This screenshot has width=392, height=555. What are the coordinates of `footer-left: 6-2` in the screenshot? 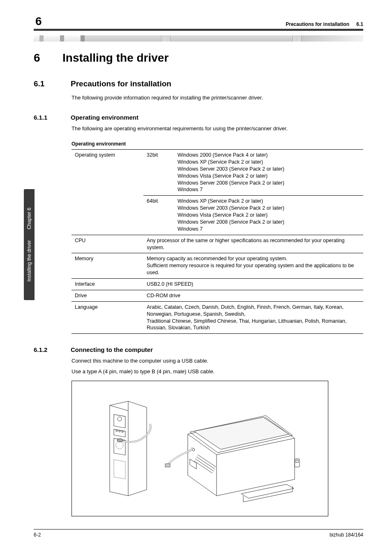 It's located at (37, 535).